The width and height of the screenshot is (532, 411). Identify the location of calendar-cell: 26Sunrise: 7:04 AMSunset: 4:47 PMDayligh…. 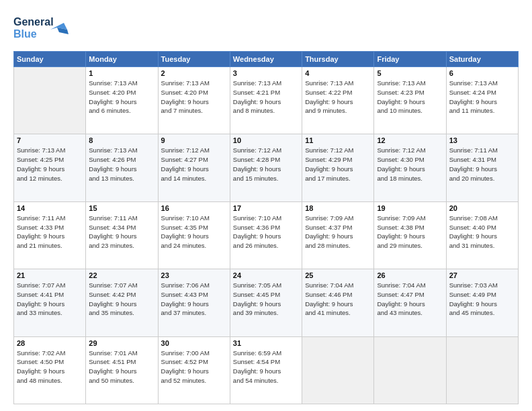
(410, 303).